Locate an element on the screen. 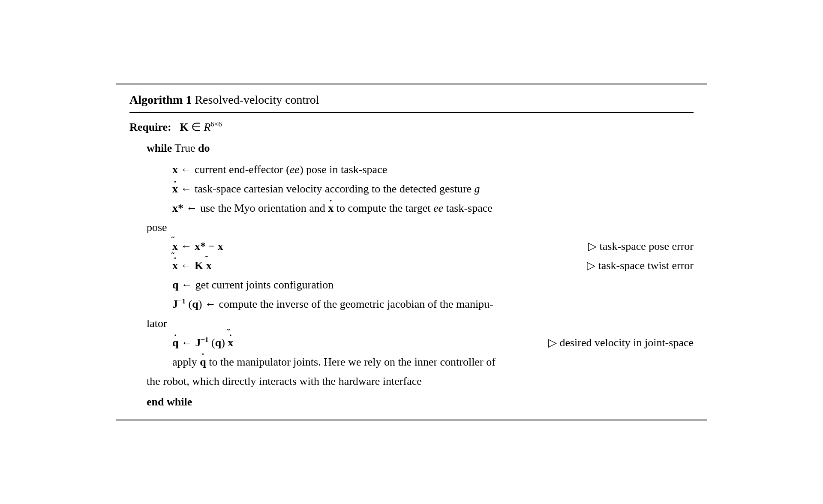  arrow1b: ) pose in task-space is located at coordinates (343, 170).